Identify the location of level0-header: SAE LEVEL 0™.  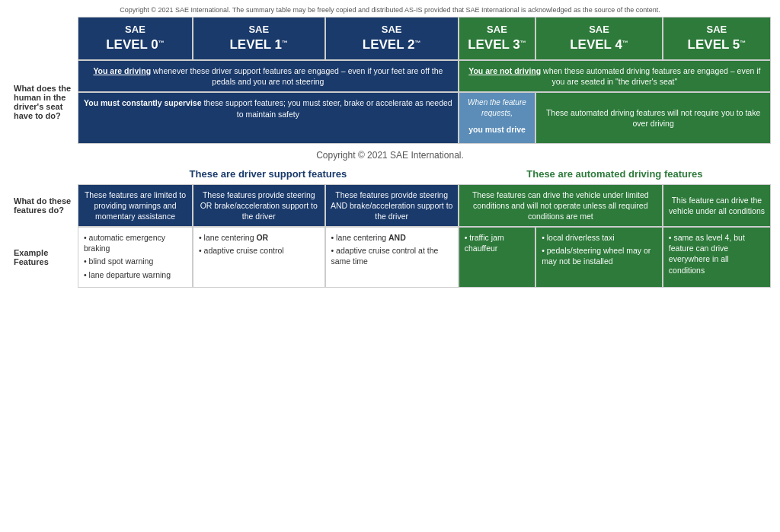
(136, 38).